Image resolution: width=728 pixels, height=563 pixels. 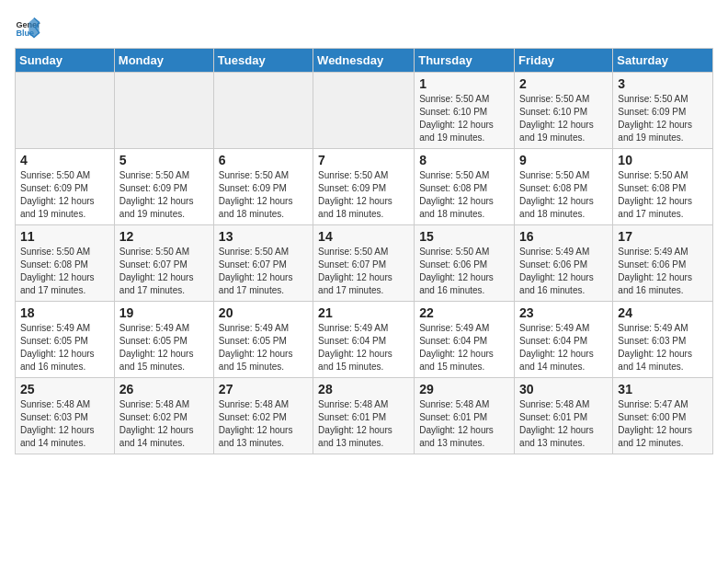 I want to click on day-number: 5, so click(x=164, y=160).